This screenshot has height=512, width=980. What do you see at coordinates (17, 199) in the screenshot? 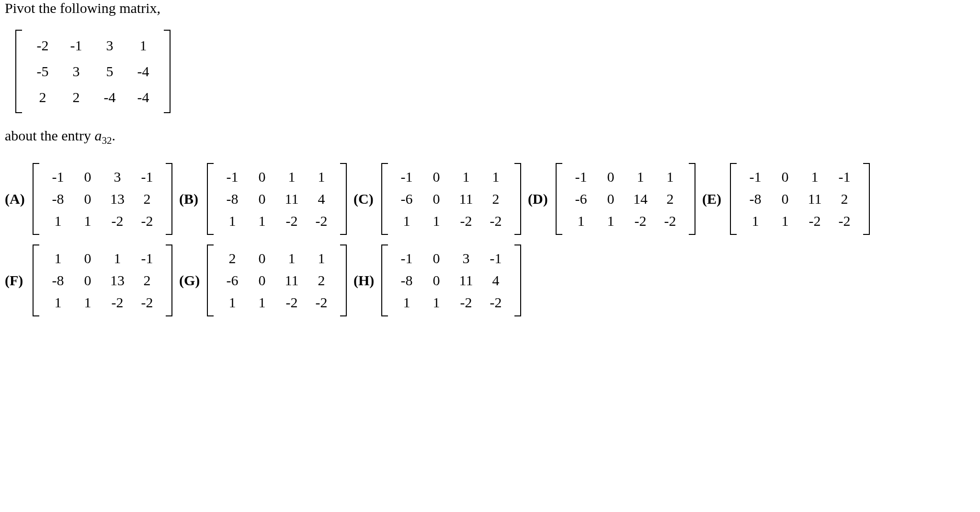
I see `option-label: (A)` at bounding box center [17, 199].